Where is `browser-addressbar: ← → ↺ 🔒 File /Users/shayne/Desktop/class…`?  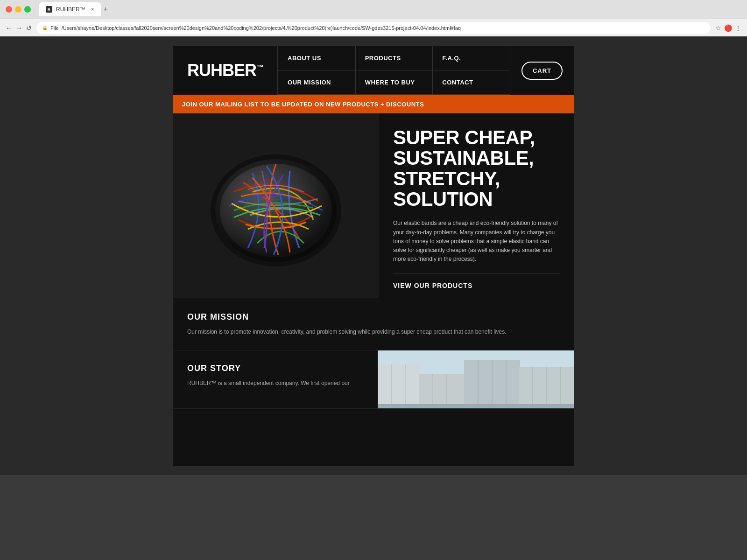
browser-addressbar: ← → ↺ 🔒 File /Users/shayne/Desktop/class… is located at coordinates (374, 28).